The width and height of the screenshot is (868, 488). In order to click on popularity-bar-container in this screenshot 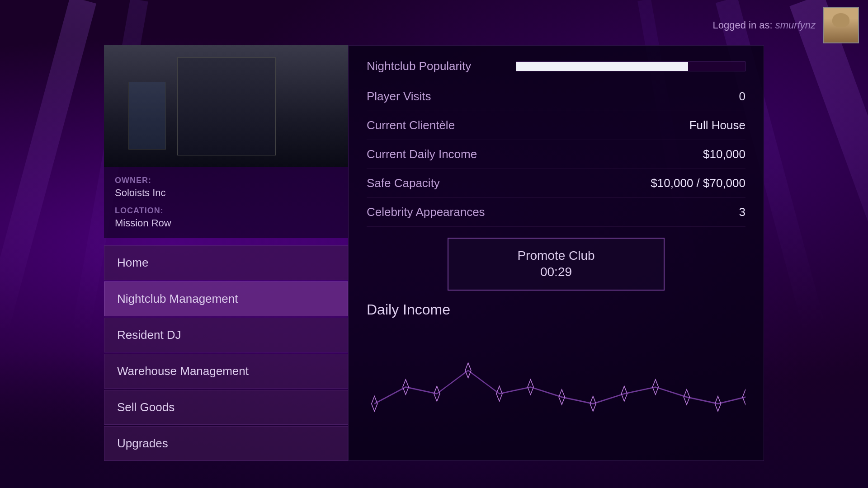, I will do `click(631, 66)`.